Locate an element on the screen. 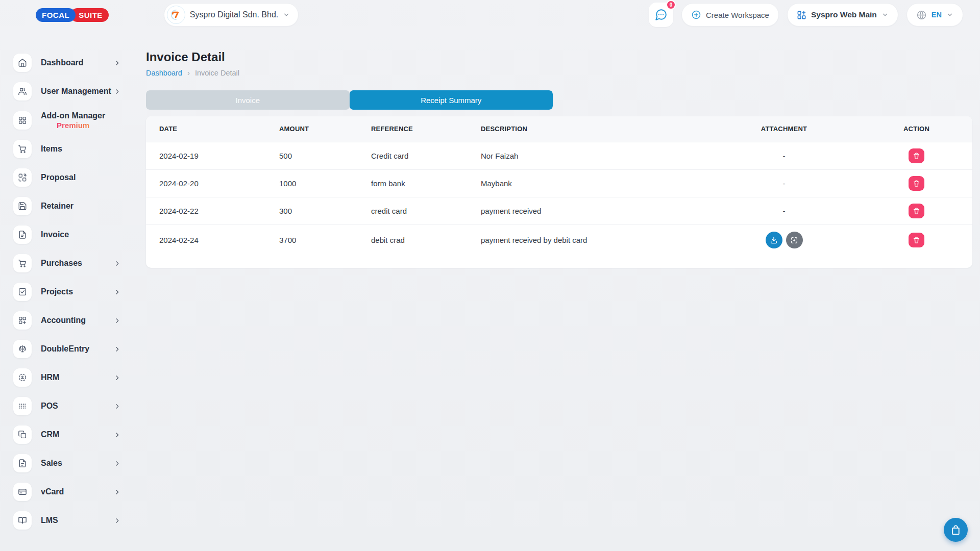 This screenshot has height=551, width=980. chat-bubble-icon is located at coordinates (661, 15).